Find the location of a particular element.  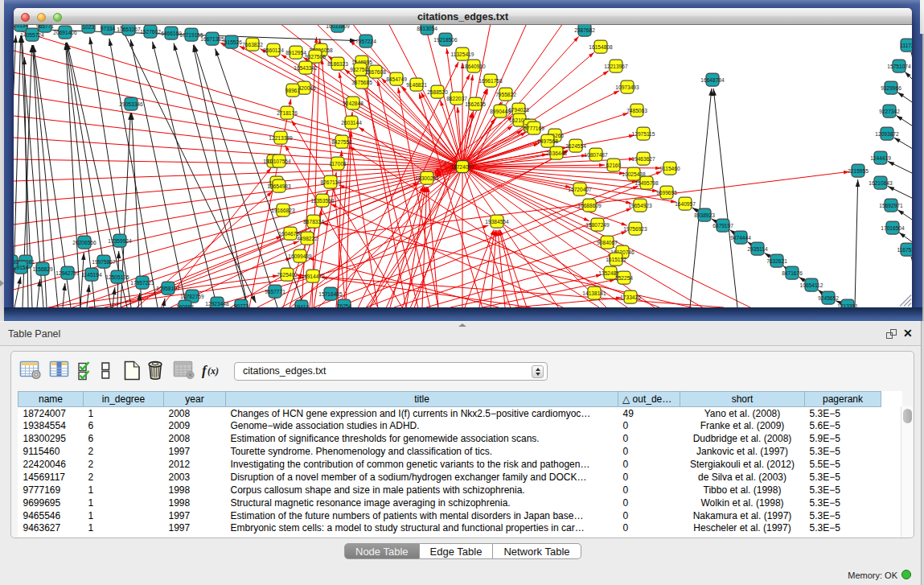

svg-text: 9474444 is located at coordinates (741, 238).